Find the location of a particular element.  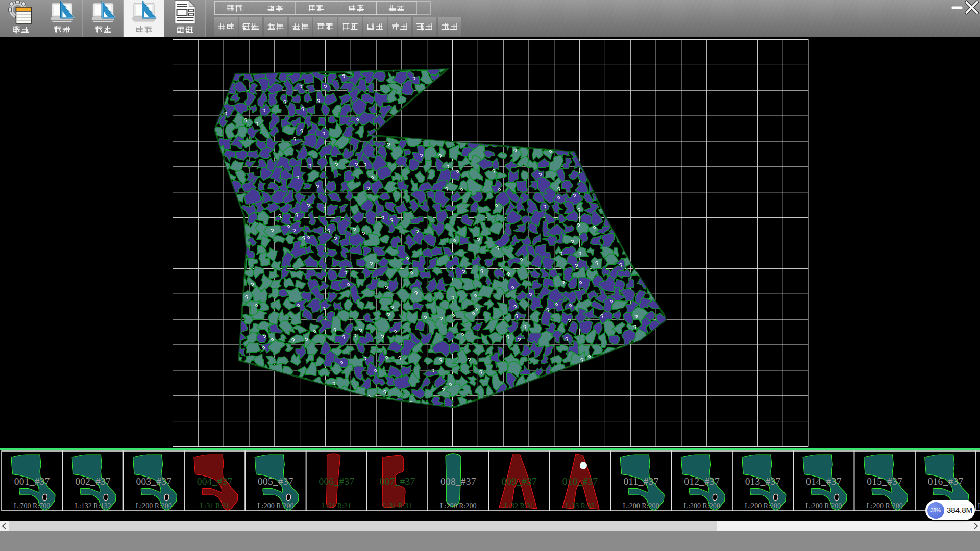

svg-text: 004_#37 is located at coordinates (215, 482).